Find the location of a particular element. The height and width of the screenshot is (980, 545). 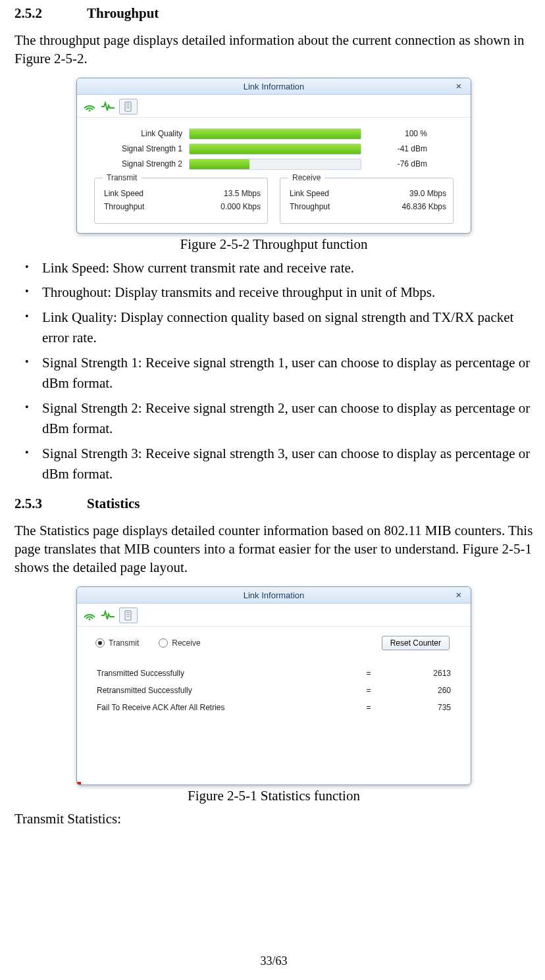

stats-label: Transmitted Successfully is located at coordinates (228, 673).